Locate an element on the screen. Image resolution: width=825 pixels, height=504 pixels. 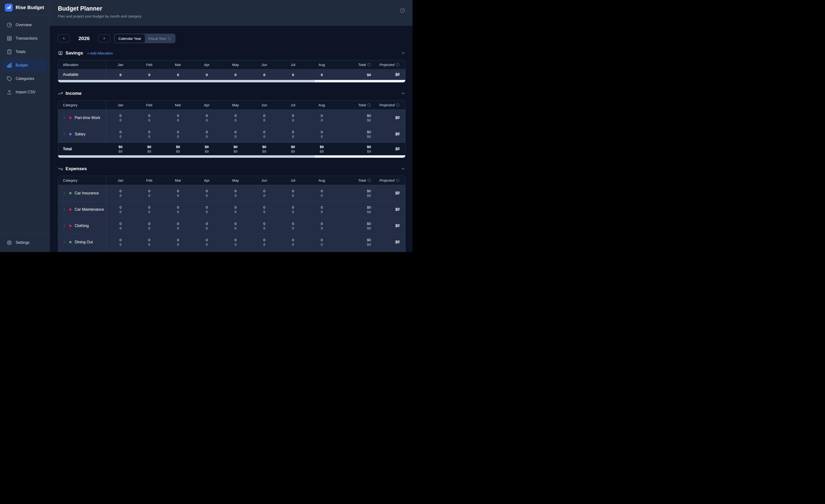
sidebar-item-overview: Overview is located at coordinates (25, 25).